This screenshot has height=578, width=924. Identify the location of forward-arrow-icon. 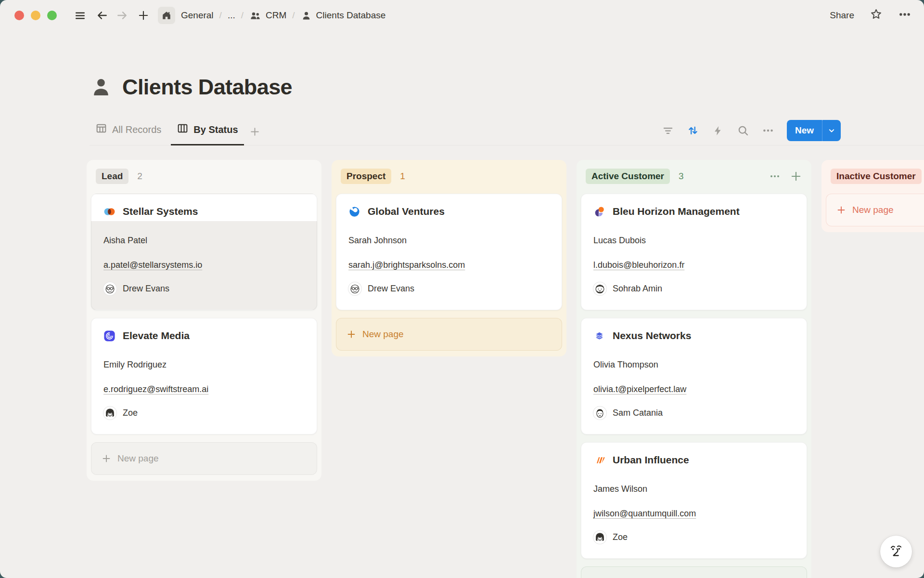
(122, 15).